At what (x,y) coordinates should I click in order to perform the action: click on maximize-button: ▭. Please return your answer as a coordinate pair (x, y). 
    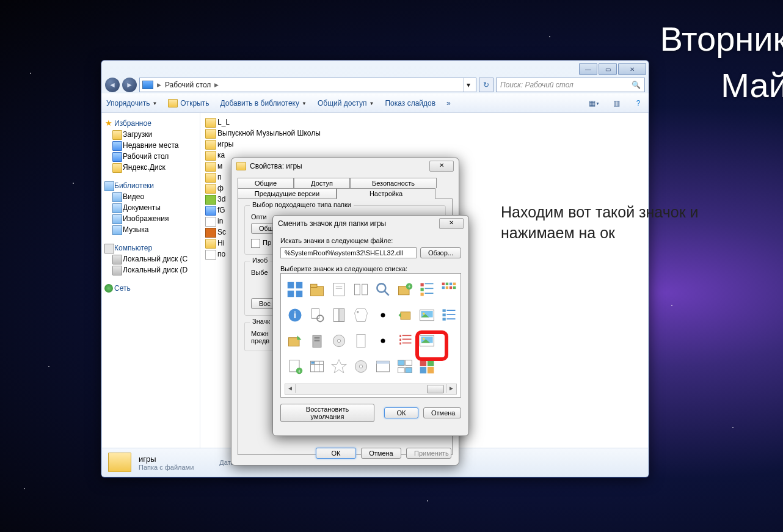
    Looking at the image, I should click on (608, 69).